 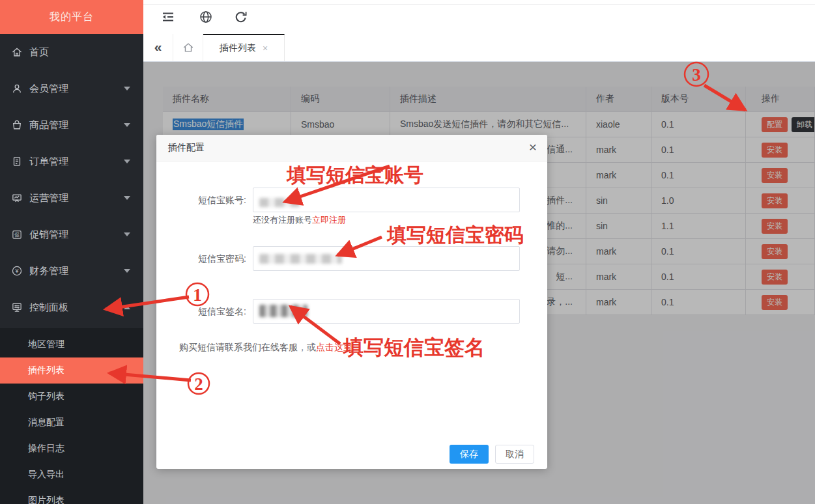 What do you see at coordinates (479, 48) in the screenshot?
I see `tab-bar: « 插件列表 ×` at bounding box center [479, 48].